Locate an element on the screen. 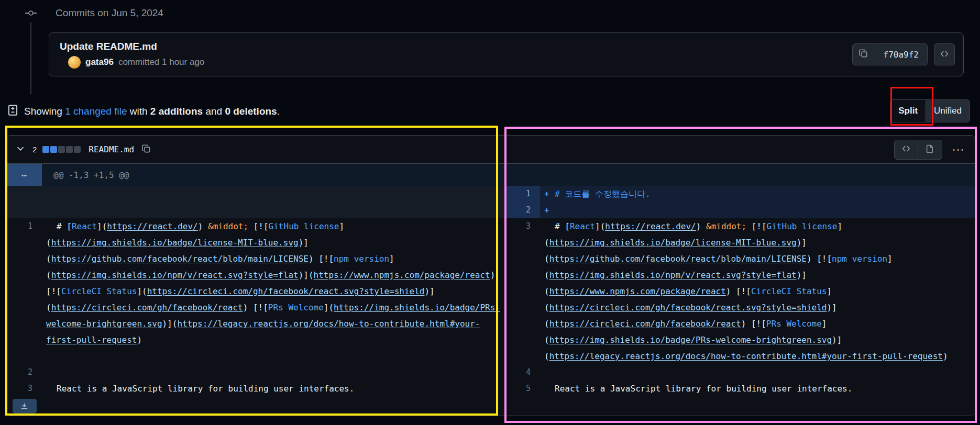 The image size is (980, 425). display-rich-diff-button is located at coordinates (906, 150).